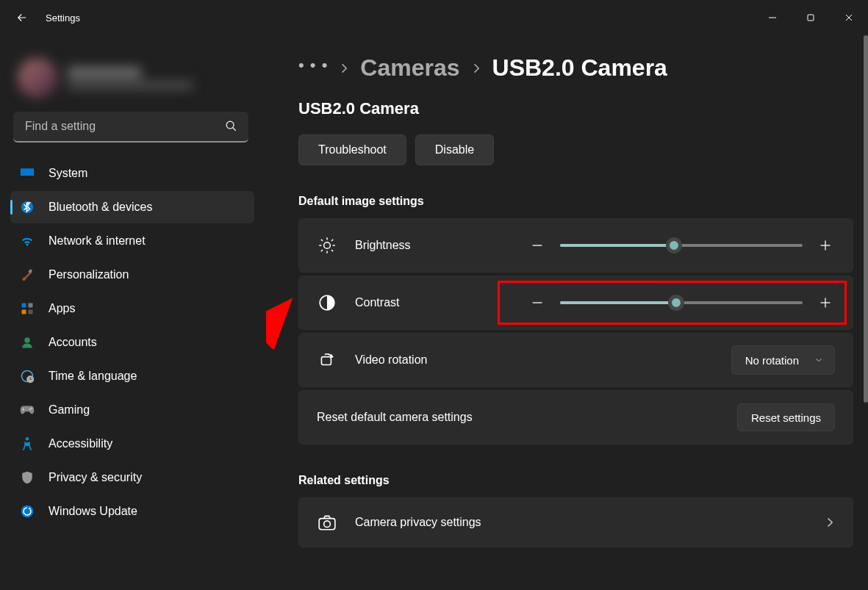 This screenshot has width=868, height=590. What do you see at coordinates (681, 245) in the screenshot?
I see `brightness-slider` at bounding box center [681, 245].